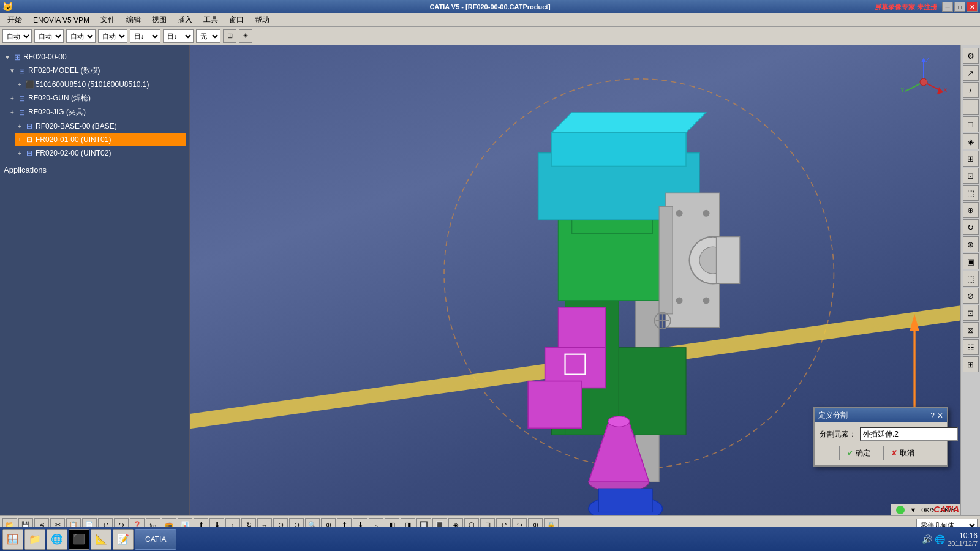 Image resolution: width=980 pixels, height=551 pixels. I want to click on rt-btn-line: /, so click(971, 90).